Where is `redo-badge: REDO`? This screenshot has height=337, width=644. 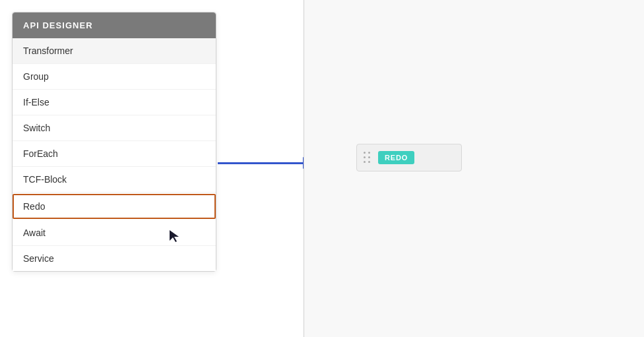 redo-badge: REDO is located at coordinates (396, 158).